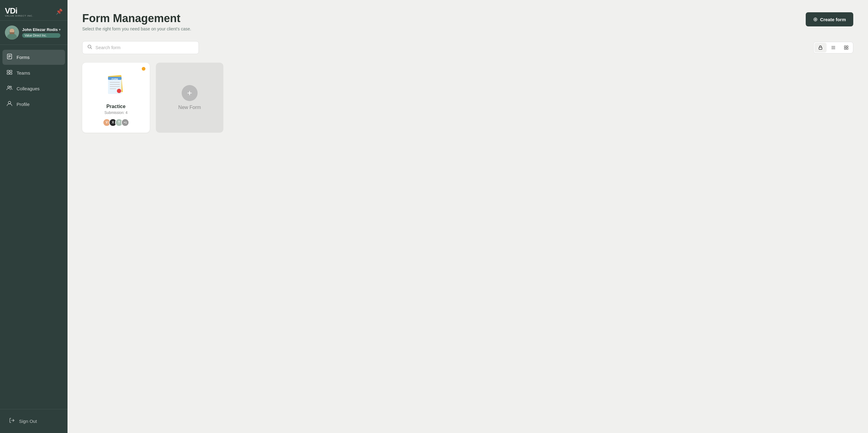  Describe the element at coordinates (23, 104) in the screenshot. I see `sidebar-item-label-profile: Profile` at that location.